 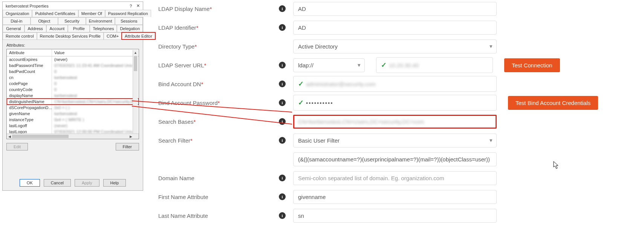 What do you see at coordinates (129, 21) in the screenshot?
I see `tab-sessions: Sessions` at bounding box center [129, 21].